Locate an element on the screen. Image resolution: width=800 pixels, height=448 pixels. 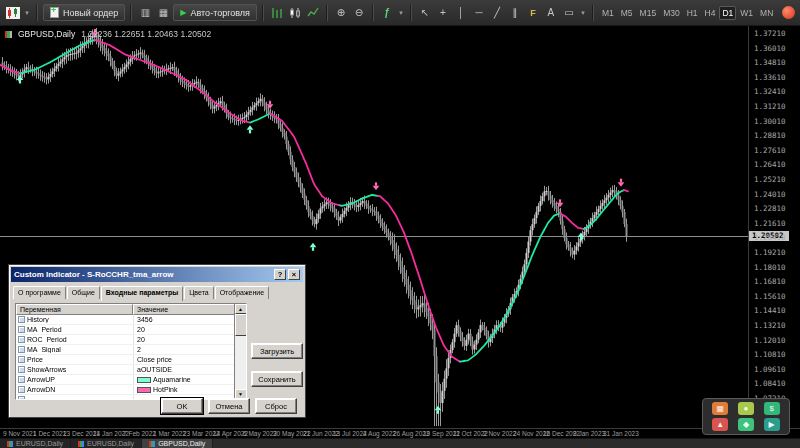
chart-tab-label: GBPUSD,Daily is located at coordinates (182, 444).